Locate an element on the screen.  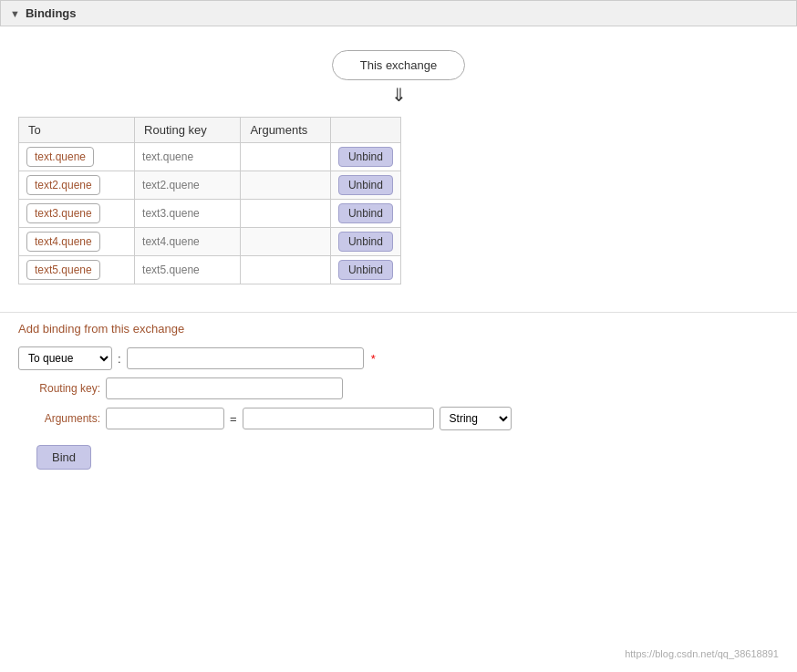
section-header: ▼ Bindings is located at coordinates (398, 13).